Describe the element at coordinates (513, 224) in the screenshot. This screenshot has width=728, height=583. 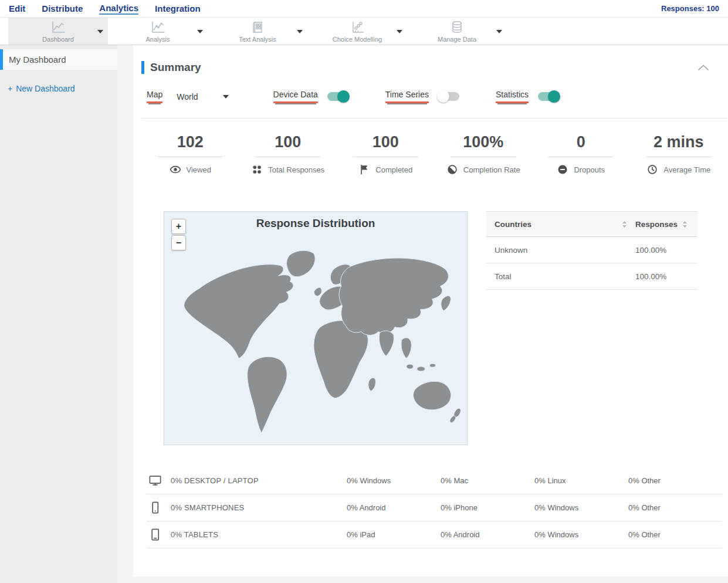
I see `countries-column-label: Countries` at that location.